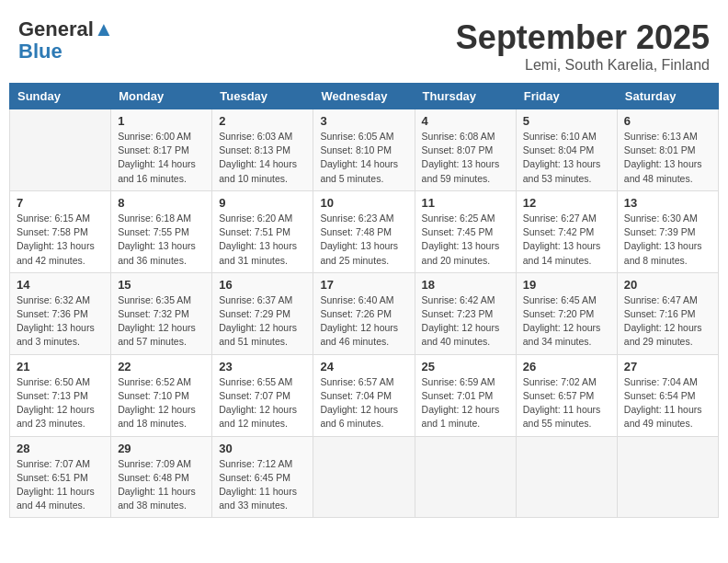 The image size is (728, 563). What do you see at coordinates (61, 202) in the screenshot?
I see `day-number: 7` at bounding box center [61, 202].